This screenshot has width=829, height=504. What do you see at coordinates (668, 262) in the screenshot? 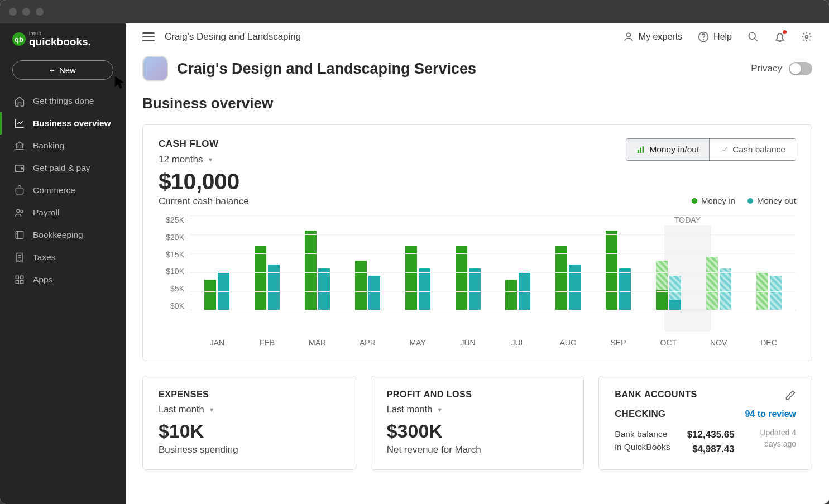
I see `chart-month-oct` at bounding box center [668, 262].